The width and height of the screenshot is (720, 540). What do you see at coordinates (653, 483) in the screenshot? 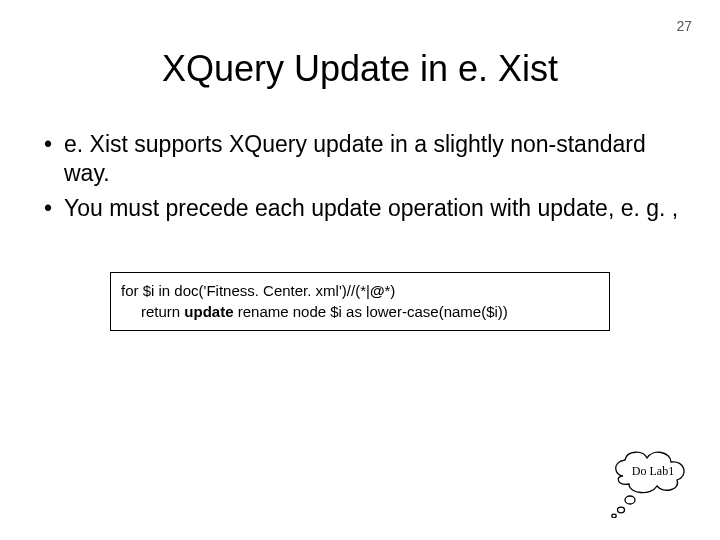
I see `thought-bubble-callout: Do Lab1` at bounding box center [653, 483].